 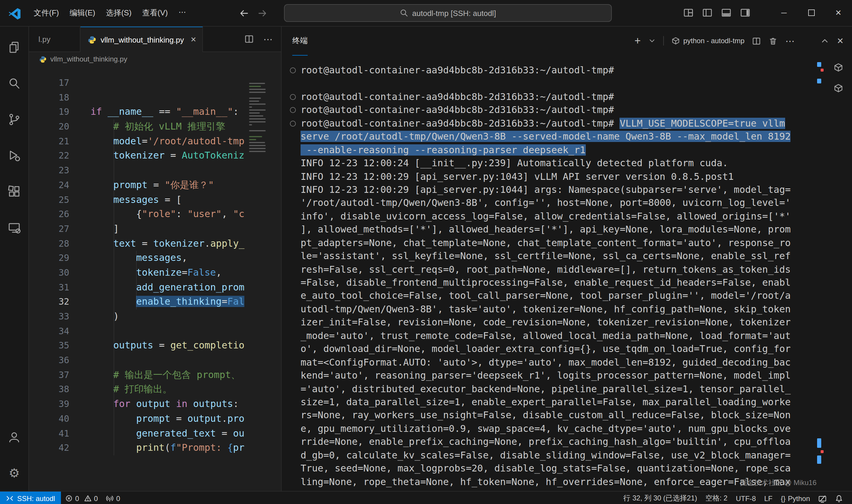 I want to click on menu-more: ⋯, so click(x=182, y=13).